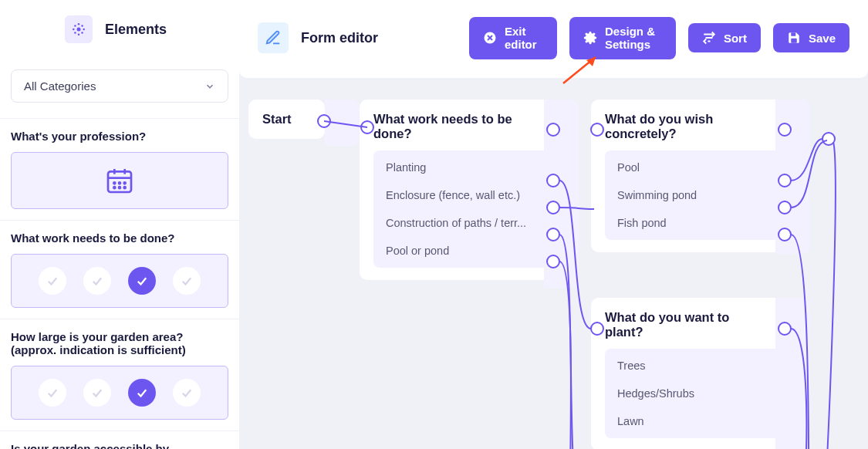  What do you see at coordinates (464, 167) in the screenshot?
I see `option-item: Planting` at bounding box center [464, 167].